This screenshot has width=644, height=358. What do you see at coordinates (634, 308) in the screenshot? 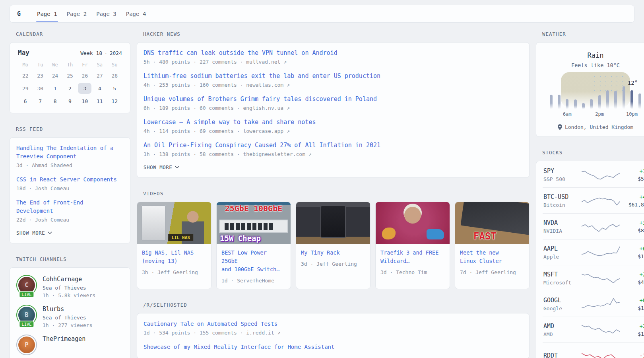
I see `stock-price: $167.03` at bounding box center [634, 308].